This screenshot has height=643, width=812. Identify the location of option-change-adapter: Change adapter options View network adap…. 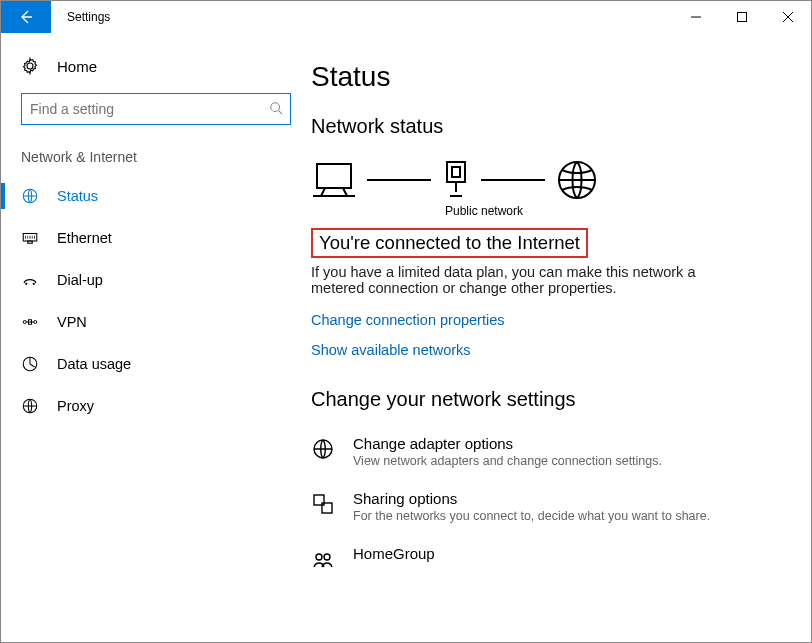
(549, 456).